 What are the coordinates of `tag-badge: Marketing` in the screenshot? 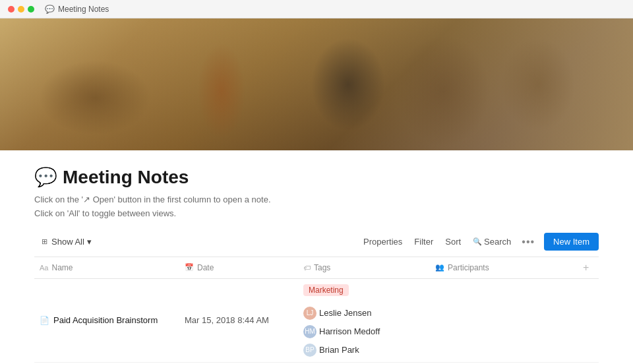 It's located at (326, 290).